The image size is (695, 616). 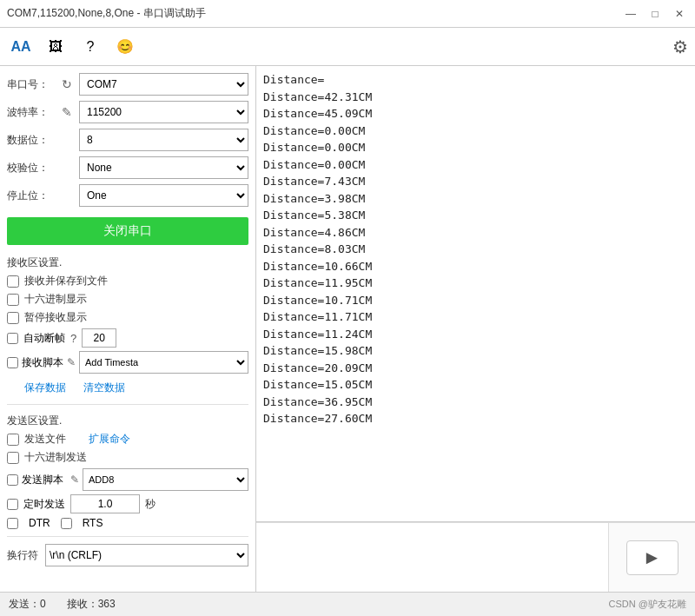 What do you see at coordinates (63, 605) in the screenshot?
I see `status-left: 发送：0 接收：363` at bounding box center [63, 605].